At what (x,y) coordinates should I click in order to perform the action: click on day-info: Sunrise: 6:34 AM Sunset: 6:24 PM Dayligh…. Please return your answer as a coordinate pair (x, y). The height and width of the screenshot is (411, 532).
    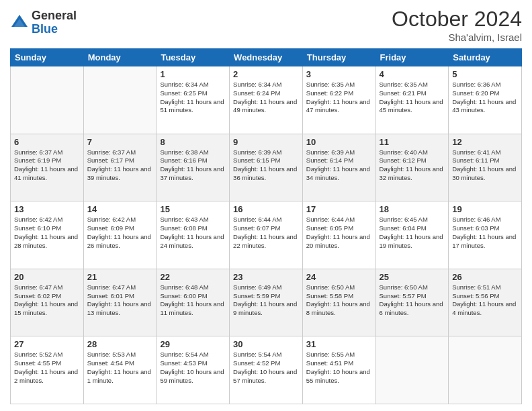
    Looking at the image, I should click on (266, 98).